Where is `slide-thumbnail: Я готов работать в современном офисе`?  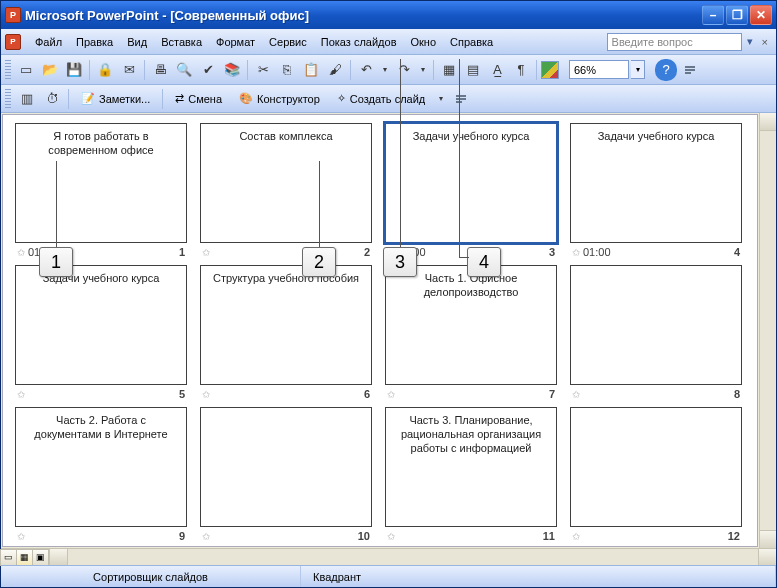 slide-thumbnail: Я готов работать в современном офисе is located at coordinates (101, 183).